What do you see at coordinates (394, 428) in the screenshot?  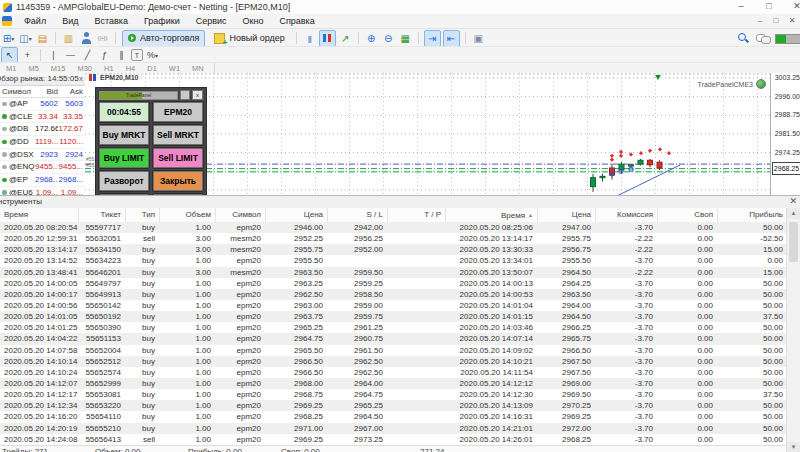 I see `history-row: 2020.05.20 14:20:1955655210buy1.00epm202…` at bounding box center [394, 428].